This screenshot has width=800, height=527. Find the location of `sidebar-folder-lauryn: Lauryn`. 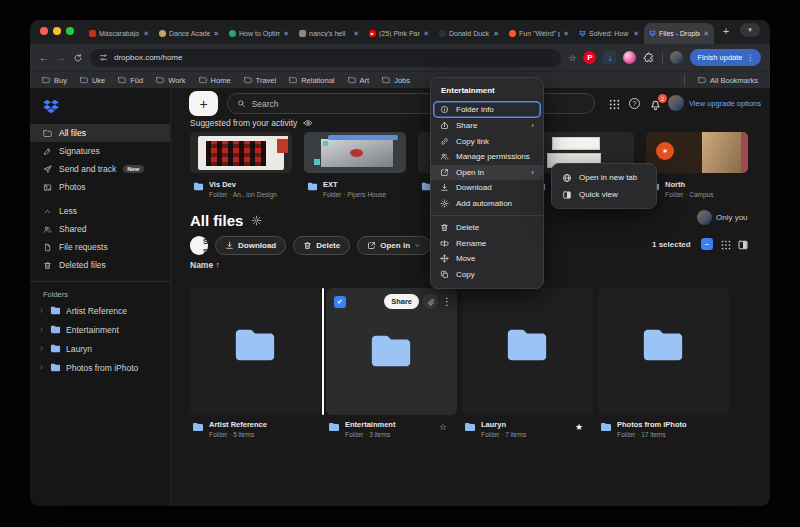

sidebar-folder-lauryn: Lauryn is located at coordinates (100, 348).